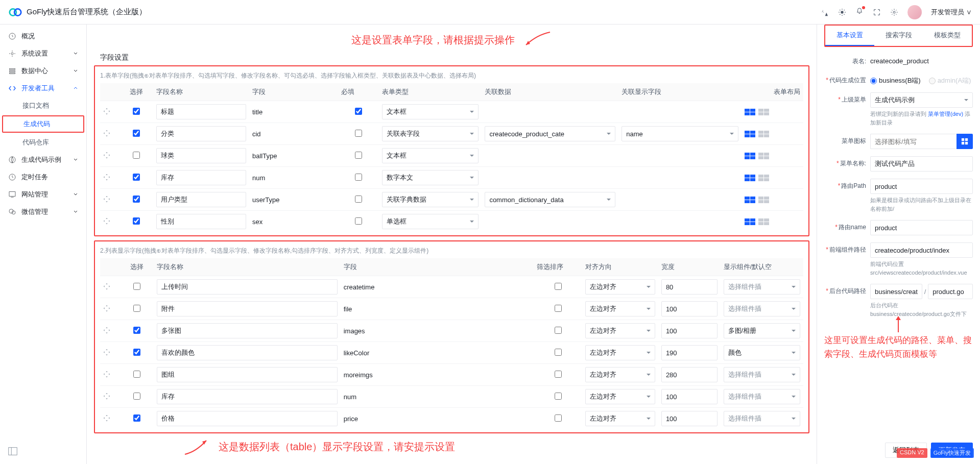 The width and height of the screenshot is (980, 464). Describe the element at coordinates (850, 36) in the screenshot. I see `tab-basic: 基本设置` at that location.